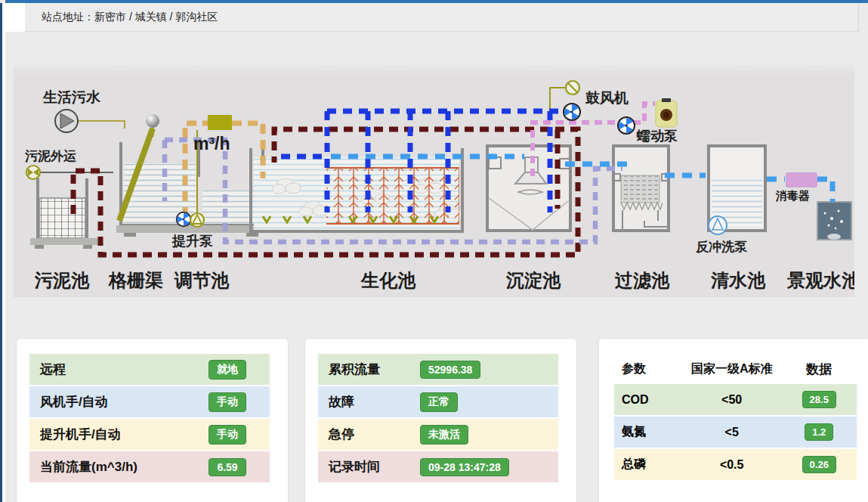 The height and width of the screenshot is (502, 868). I want to click on tank-label-bio: 生化池, so click(388, 280).